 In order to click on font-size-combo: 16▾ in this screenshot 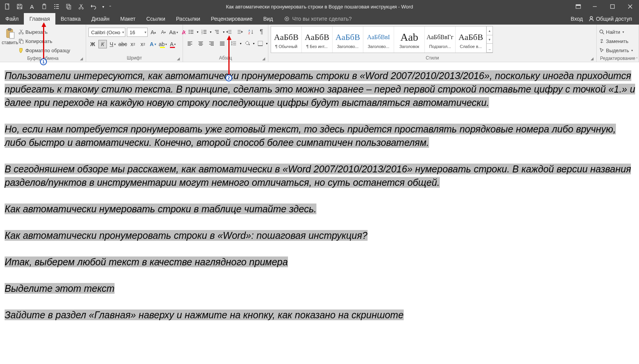, I will do `click(137, 32)`.